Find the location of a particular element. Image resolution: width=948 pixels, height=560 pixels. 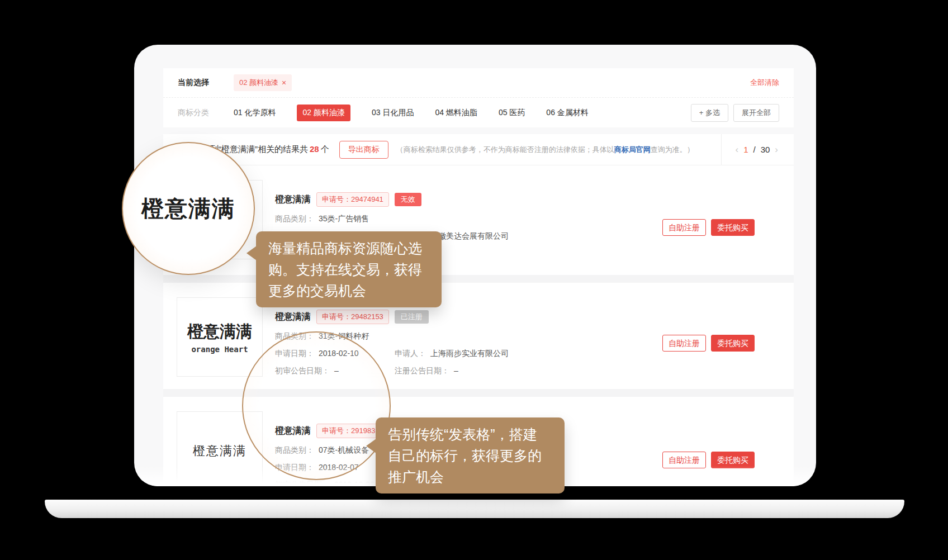

trademark-title-line: 橙意满满 申请号：29482153 已注册 is located at coordinates (468, 317).